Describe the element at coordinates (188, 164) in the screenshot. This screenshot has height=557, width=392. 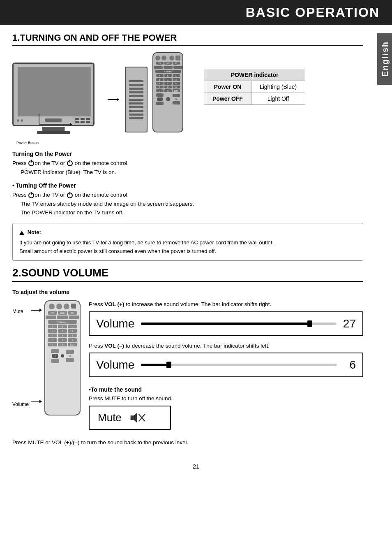
I see `turning-on-section: Turning On the Power Press on the TV or …` at that location.